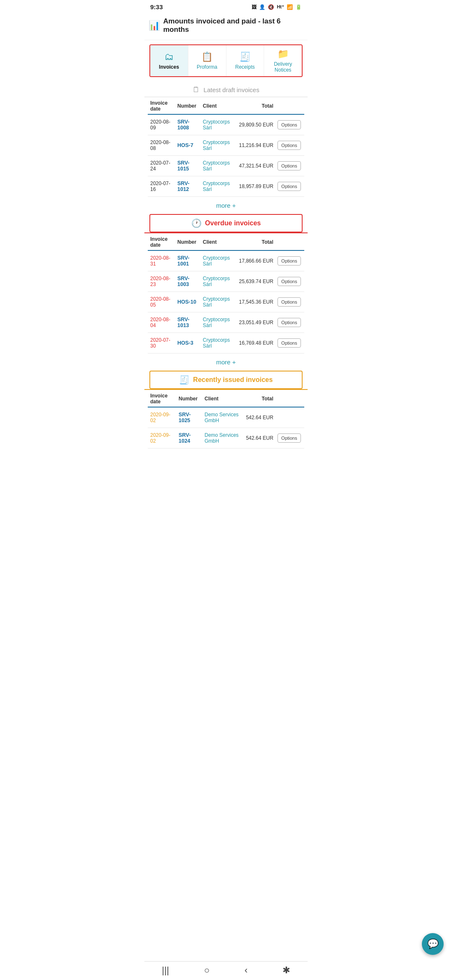  I want to click on draft-section-header: 🗒 Latest draft invoices, so click(226, 89).